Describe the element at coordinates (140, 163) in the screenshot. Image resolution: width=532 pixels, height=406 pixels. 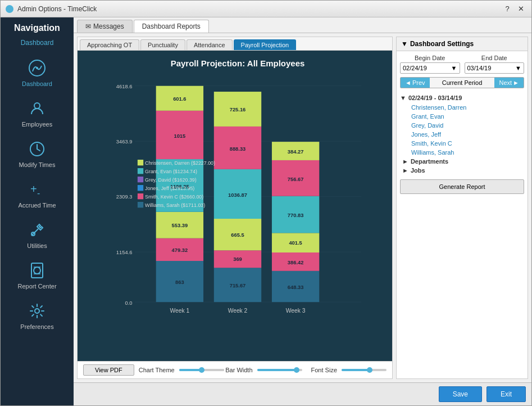
I see `legend-color-christensen` at that location.